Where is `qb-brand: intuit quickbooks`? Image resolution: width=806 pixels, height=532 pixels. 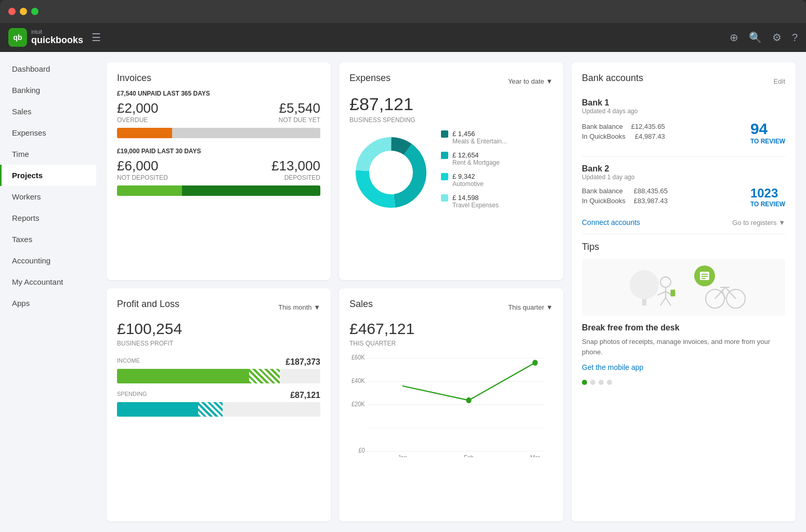
qb-brand: intuit quickbooks is located at coordinates (57, 37).